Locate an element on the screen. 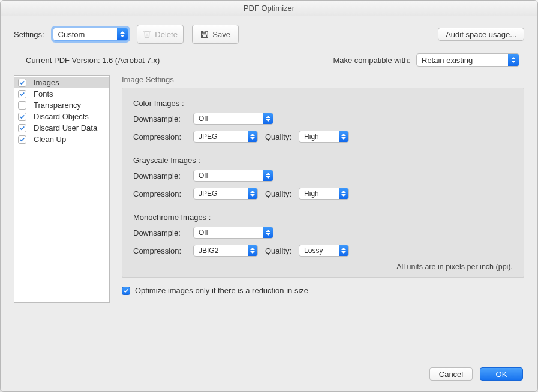  save-preset-button: Save is located at coordinates (215, 34).